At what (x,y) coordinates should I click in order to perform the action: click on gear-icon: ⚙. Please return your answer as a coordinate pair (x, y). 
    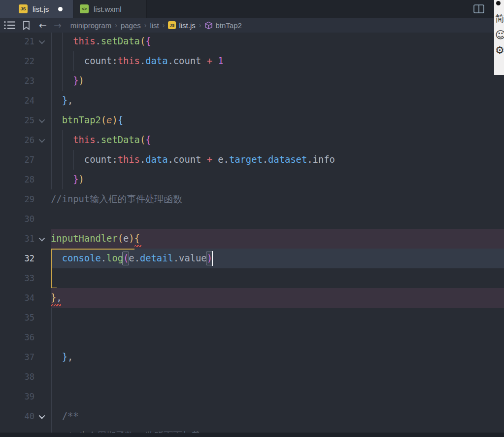
    Looking at the image, I should click on (500, 50).